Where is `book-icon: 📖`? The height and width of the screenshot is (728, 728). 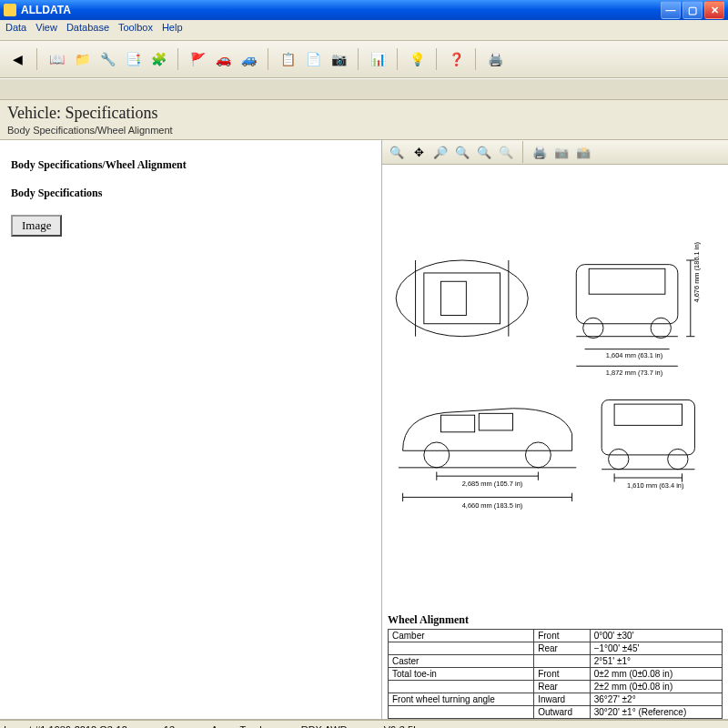 book-icon: 📖 is located at coordinates (56, 59).